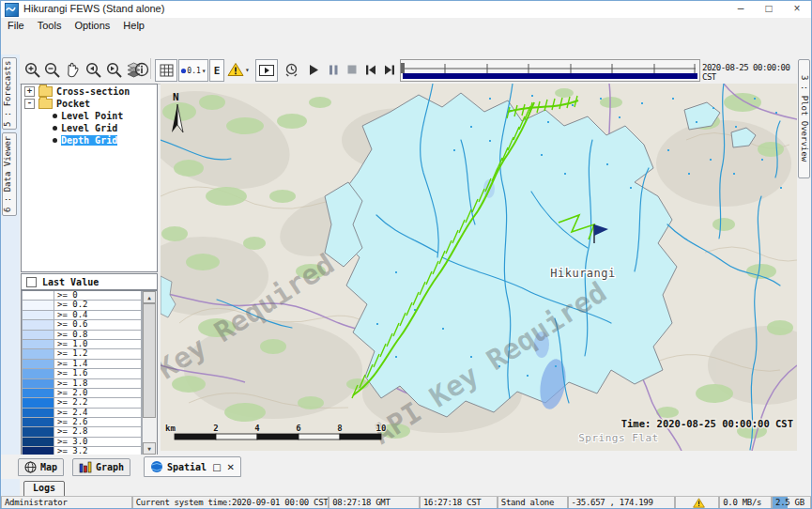  I want to click on tree-item-label: Pocket, so click(73, 103).